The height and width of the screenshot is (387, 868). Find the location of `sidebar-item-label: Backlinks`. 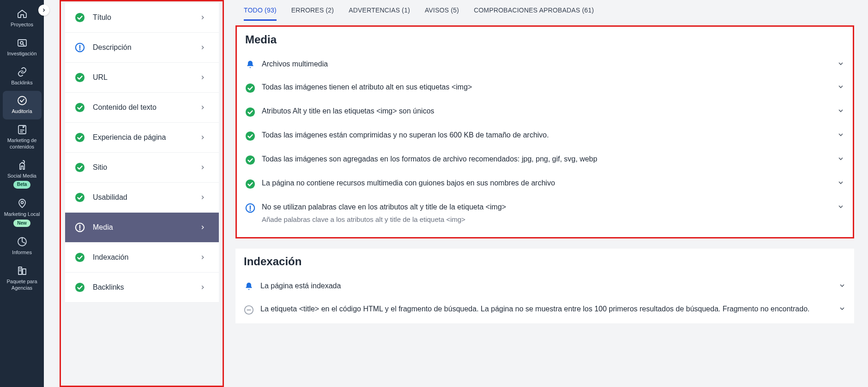

sidebar-item-label: Backlinks is located at coordinates (146, 287).